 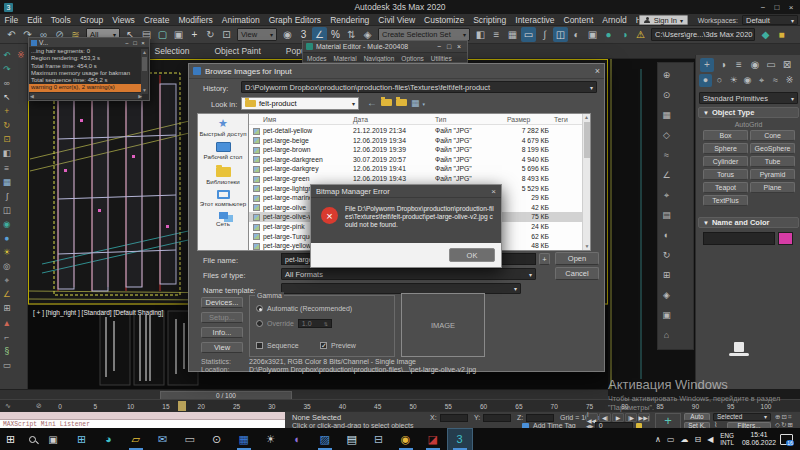 I want to click on create-tab-icon: +, so click(x=707, y=65).